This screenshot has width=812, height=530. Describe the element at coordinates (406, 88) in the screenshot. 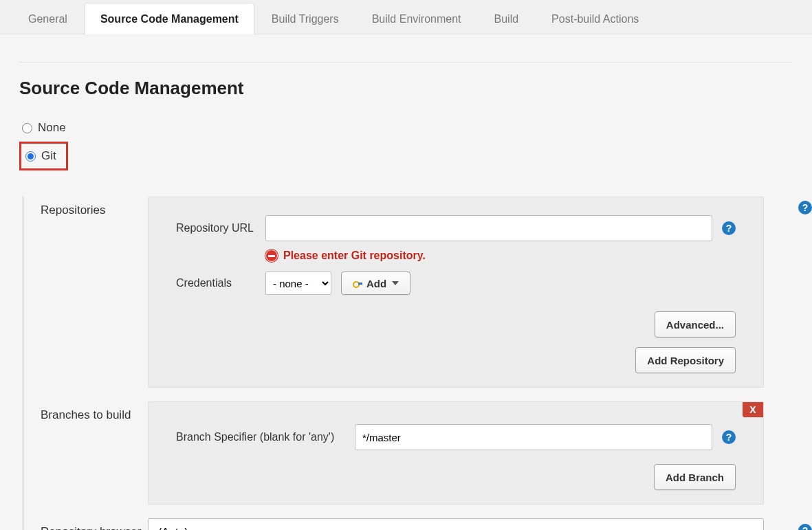

I see `section-title: Source Code Management` at that location.